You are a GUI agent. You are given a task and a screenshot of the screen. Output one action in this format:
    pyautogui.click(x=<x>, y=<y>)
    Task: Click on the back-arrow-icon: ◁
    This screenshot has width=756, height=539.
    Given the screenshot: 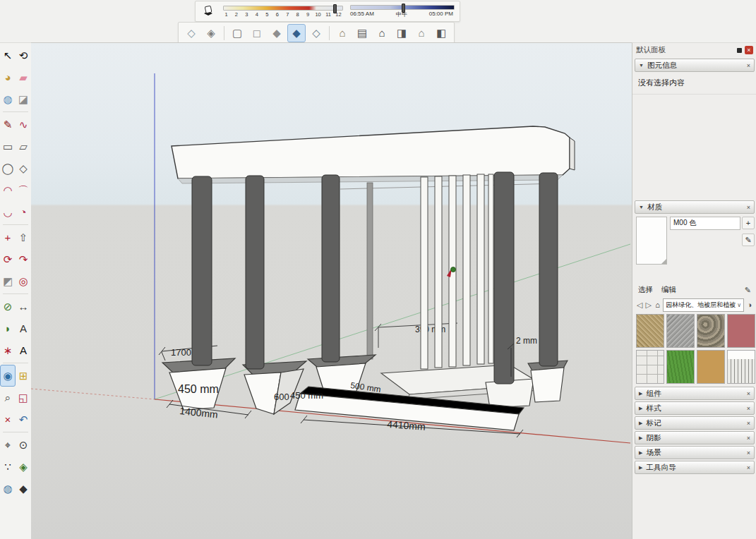 What is the action you would take?
    pyautogui.click(x=640, y=305)
    